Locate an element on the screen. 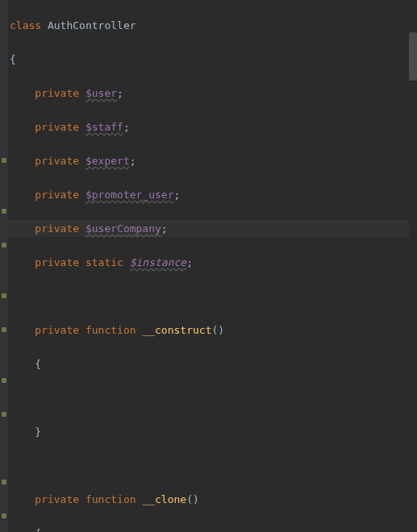 This screenshot has width=417, height=532. brace-close: } is located at coordinates (26, 432).